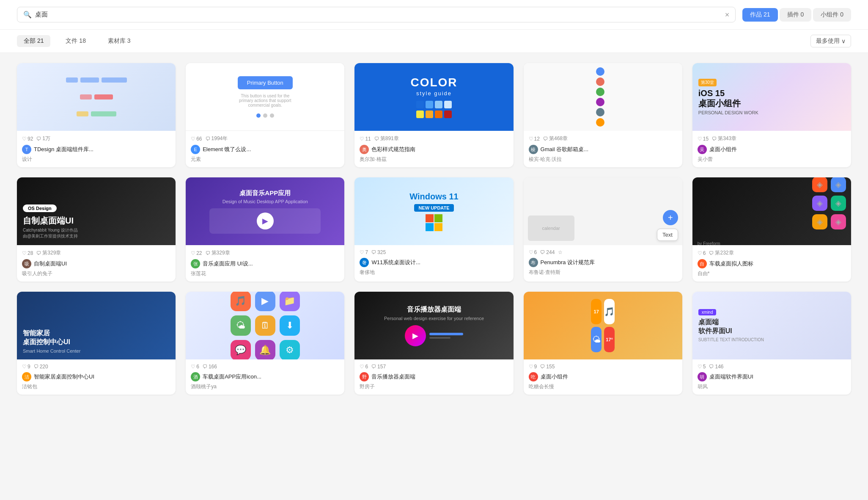  Describe the element at coordinates (797, 15) in the screenshot. I see `tab-group: 作品 21 插件 0 小组件 0` at that location.